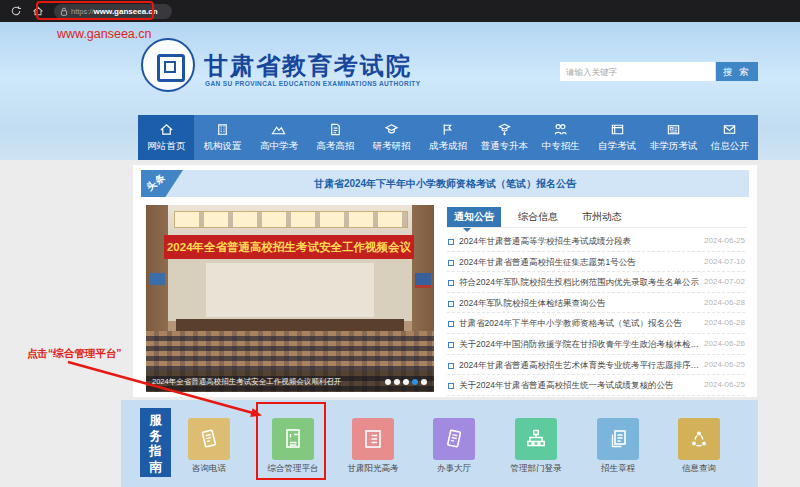  What do you see at coordinates (579, 283) in the screenshot?
I see `news-item-title: 符合2024年军队院校招生投档比例范围内优先录取考生名单公示` at bounding box center [579, 283].